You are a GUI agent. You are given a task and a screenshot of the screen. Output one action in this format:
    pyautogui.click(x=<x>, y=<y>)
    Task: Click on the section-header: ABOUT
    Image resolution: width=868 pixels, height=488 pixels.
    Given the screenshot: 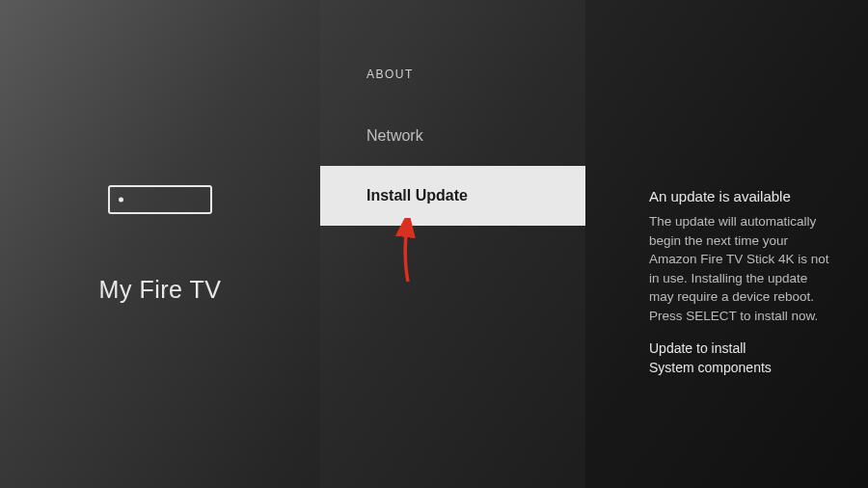 What is the action you would take?
    pyautogui.click(x=453, y=41)
    